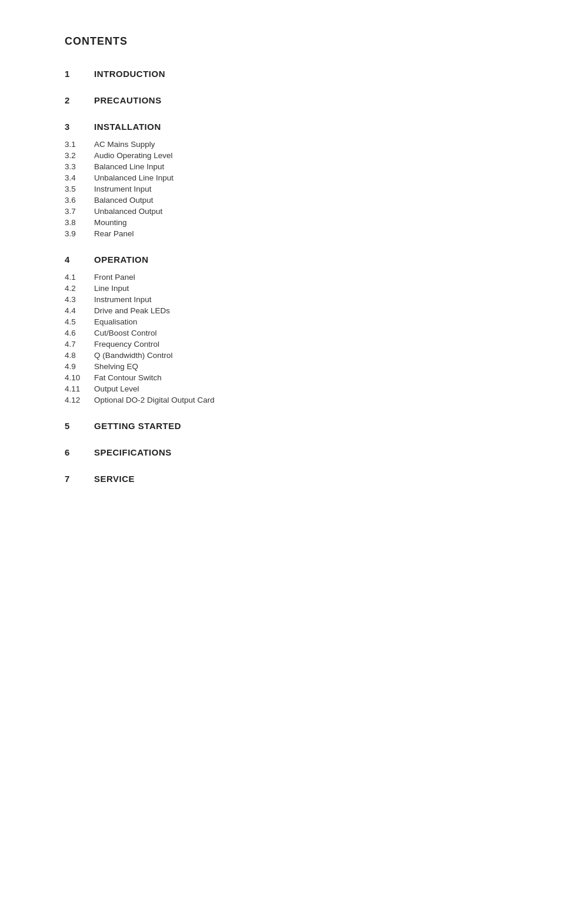  I want to click on subsection-title-4.3: Instrument Input, so click(123, 300).